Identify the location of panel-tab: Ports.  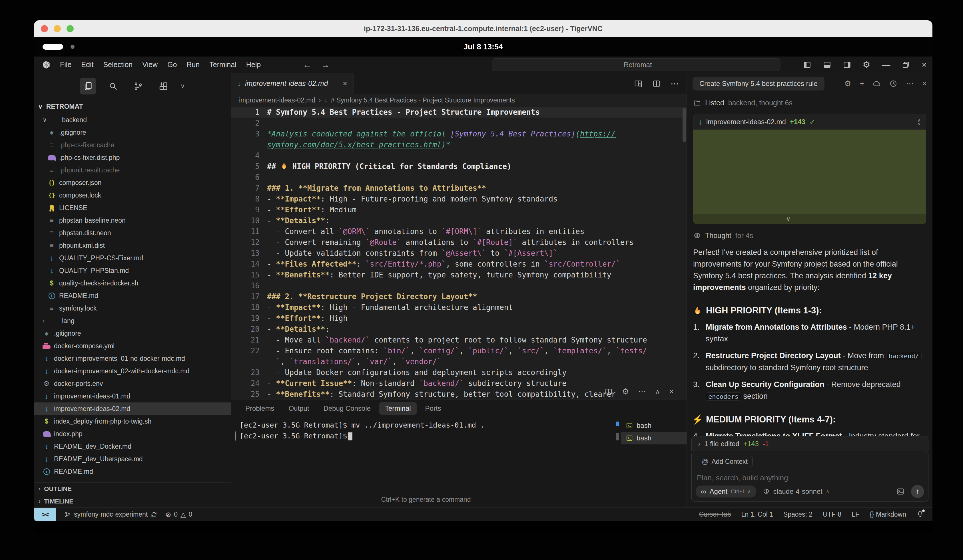
(433, 409).